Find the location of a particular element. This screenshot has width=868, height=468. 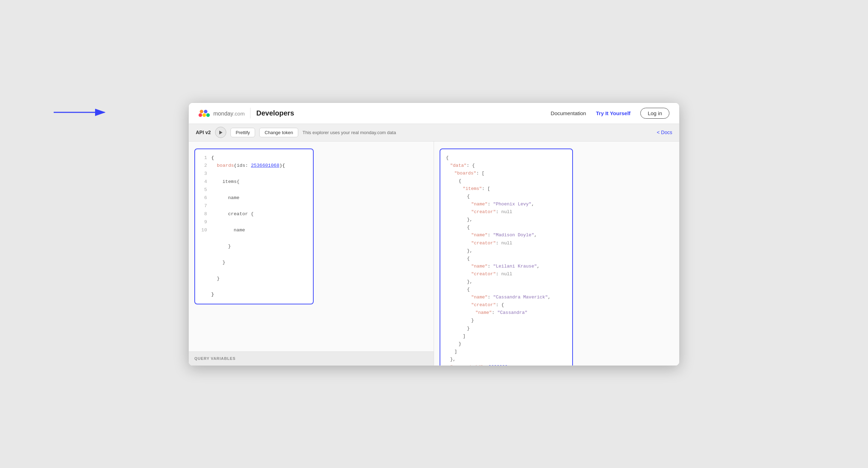

query-vars-bar: QUERY VARIABLES is located at coordinates (311, 358).